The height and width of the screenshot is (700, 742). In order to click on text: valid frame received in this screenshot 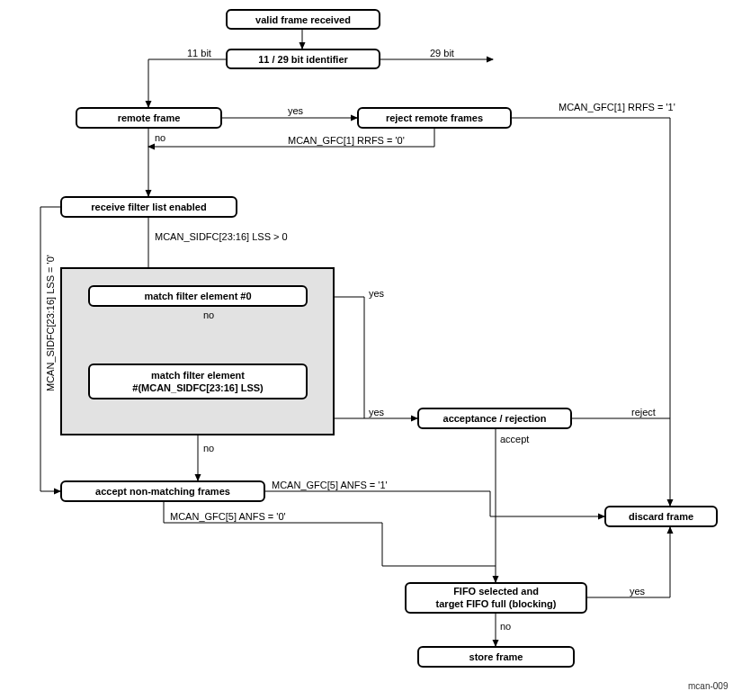, I will do `click(303, 20)`.